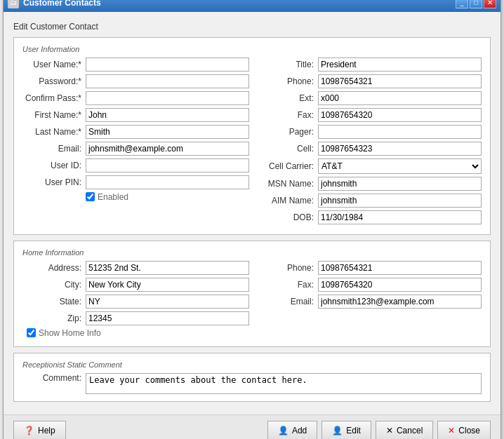  I want to click on footer: ❓ Help 👤 Add 👤 Edit ✕ Cancel ✕ Close, so click(252, 427).